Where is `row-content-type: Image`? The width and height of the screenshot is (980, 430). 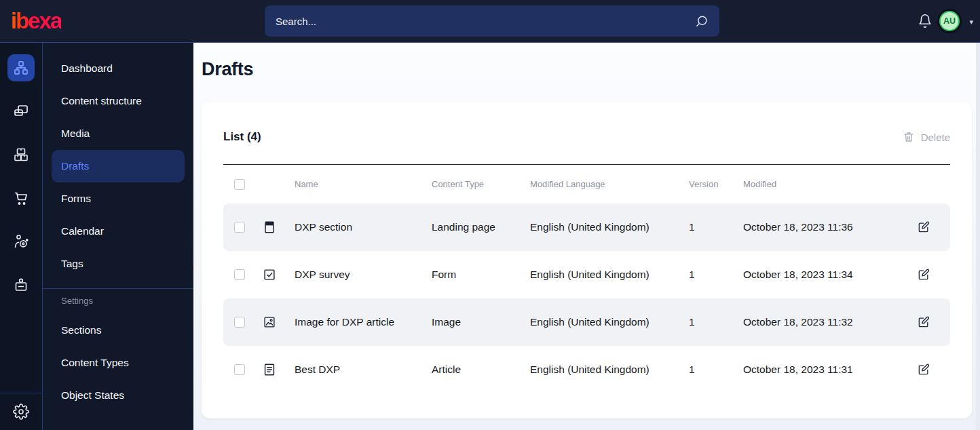
row-content-type: Image is located at coordinates (470, 322).